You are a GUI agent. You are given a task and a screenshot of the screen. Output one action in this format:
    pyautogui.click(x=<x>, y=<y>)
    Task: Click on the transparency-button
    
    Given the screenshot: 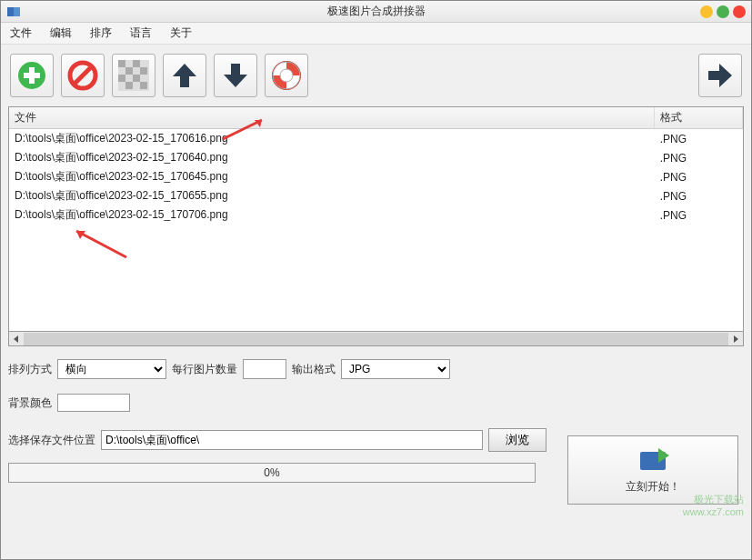 What is the action you would take?
    pyautogui.click(x=134, y=75)
    